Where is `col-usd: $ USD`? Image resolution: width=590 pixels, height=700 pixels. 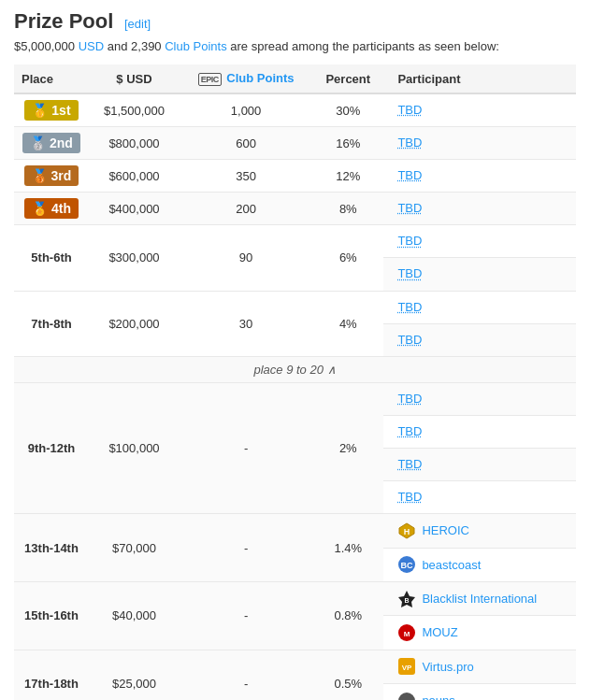
col-usd: $ USD is located at coordinates (135, 79).